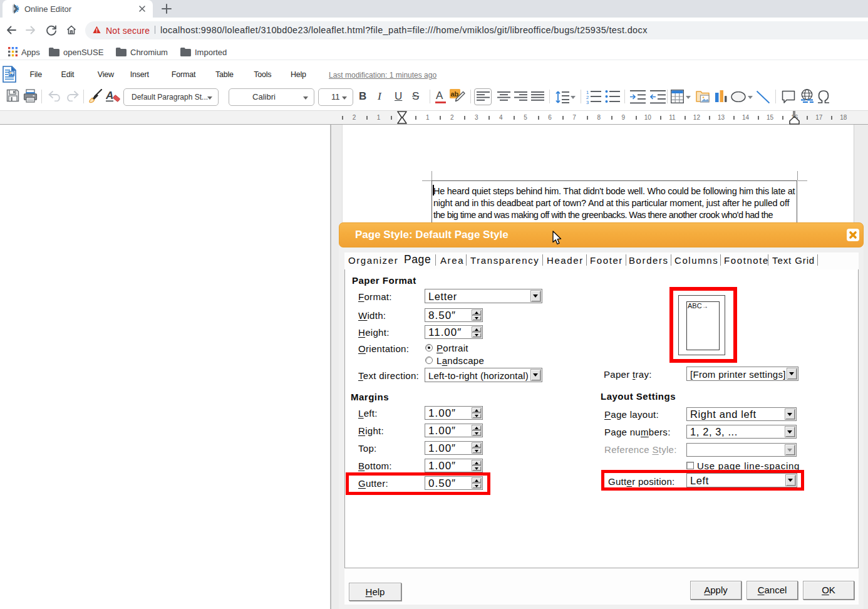 This screenshot has width=868, height=609. What do you see at coordinates (110, 95) in the screenshot?
I see `svg-text: A` at bounding box center [110, 95].